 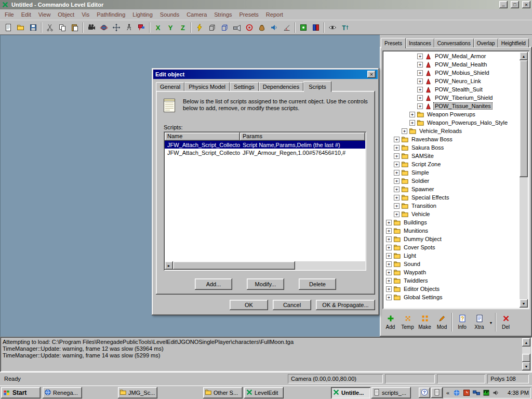 What do you see at coordinates (262, 28) in the screenshot?
I see `package-icon` at bounding box center [262, 28].